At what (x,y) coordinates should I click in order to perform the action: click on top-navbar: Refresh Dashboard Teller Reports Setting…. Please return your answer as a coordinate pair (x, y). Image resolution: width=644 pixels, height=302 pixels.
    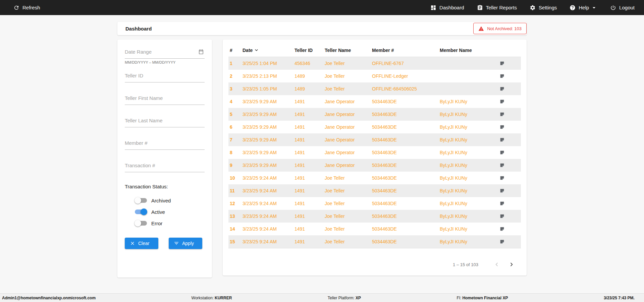
    Looking at the image, I should click on (322, 7).